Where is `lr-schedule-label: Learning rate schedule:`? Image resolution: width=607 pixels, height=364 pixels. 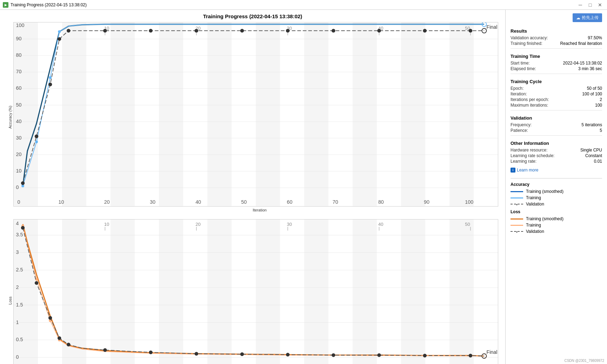 lr-schedule-label: Learning rate schedule: is located at coordinates (533, 156).